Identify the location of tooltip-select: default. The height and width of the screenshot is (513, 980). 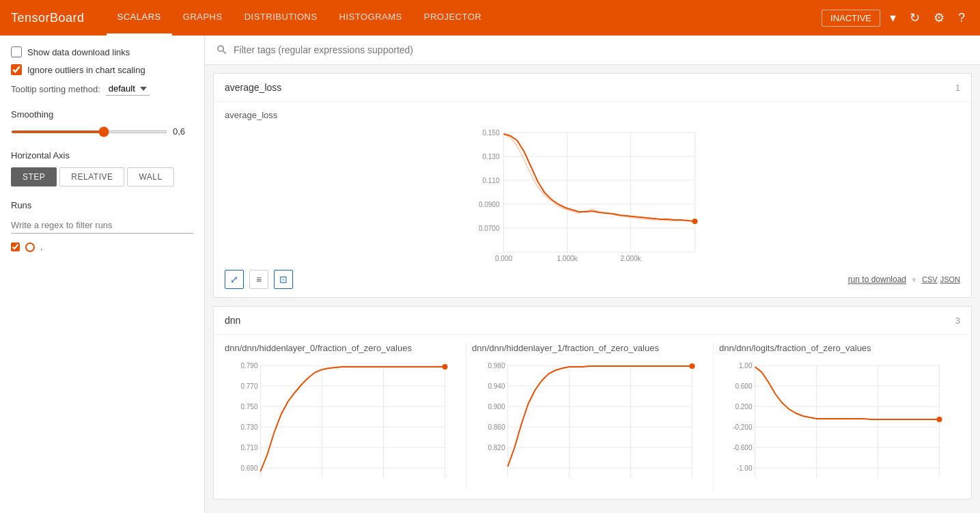
(128, 89).